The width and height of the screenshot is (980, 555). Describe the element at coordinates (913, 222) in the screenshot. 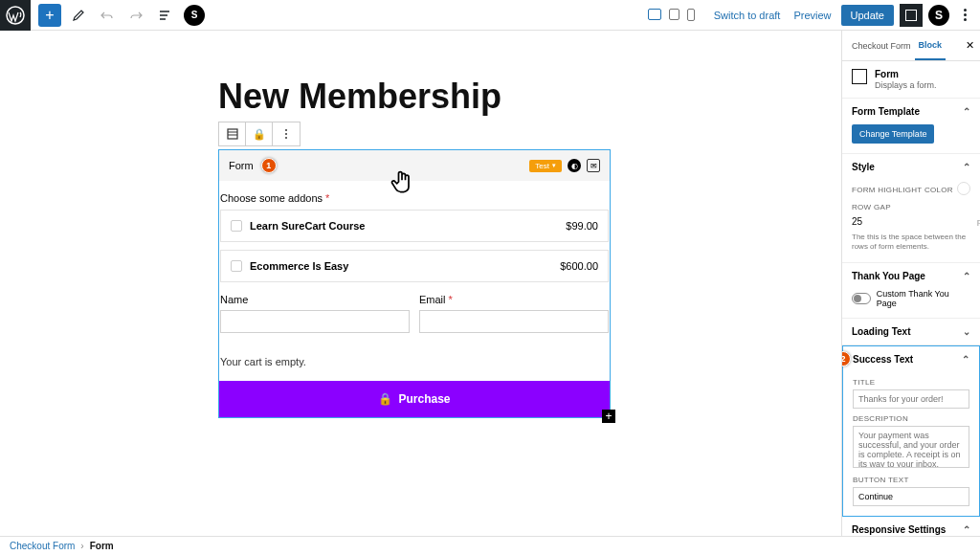

I see `row-gap-input` at that location.